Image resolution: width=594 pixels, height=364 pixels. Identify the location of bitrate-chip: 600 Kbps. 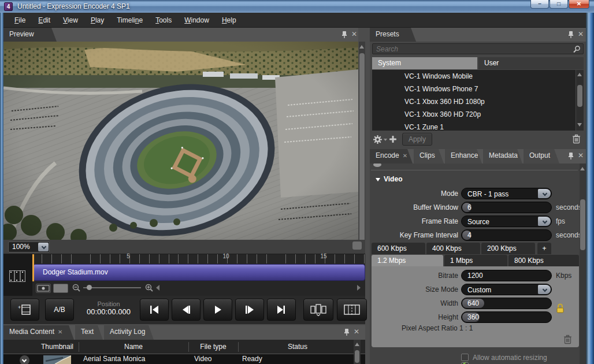
(399, 248).